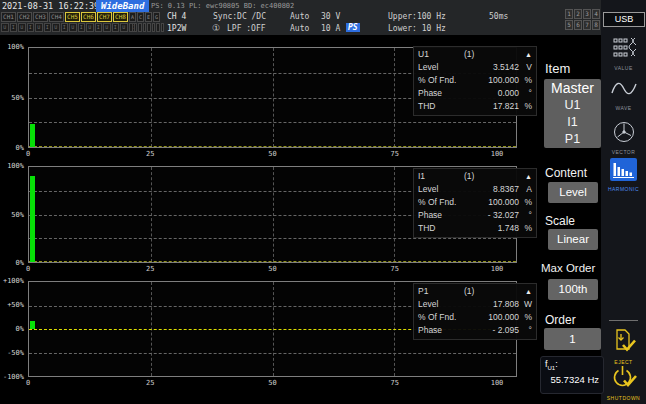 Image resolution: width=646 pixels, height=404 pixels. Describe the element at coordinates (578, 14) in the screenshot. I see `page-indicator-2: 2` at that location.